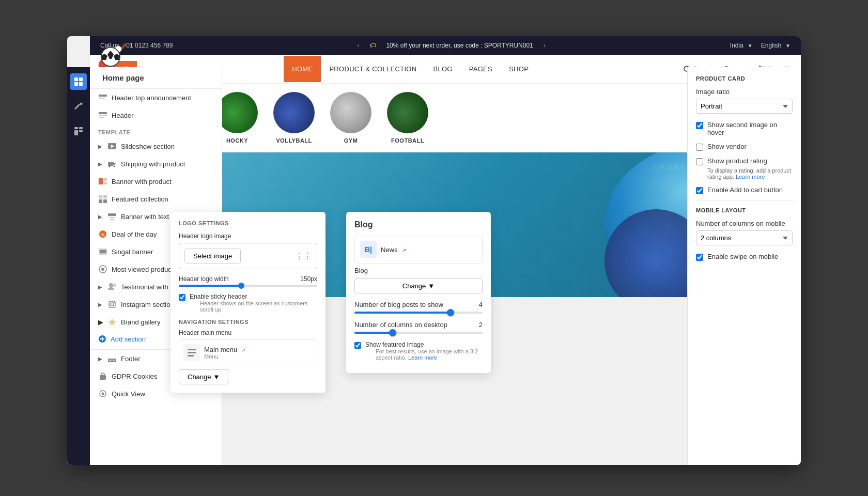 The height and width of the screenshot is (496, 868). I want to click on sidebar-item-slideshow: ▶ Slideshow section, so click(156, 146).